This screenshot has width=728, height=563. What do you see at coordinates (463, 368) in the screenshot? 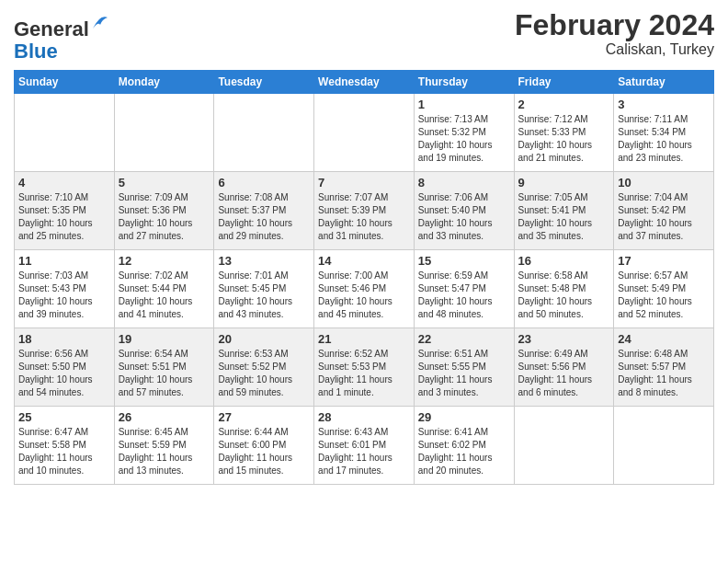
I see `calendar-cell: 22Sunrise: 6:51 AM Sunset: 5:55 PM Dayli…` at bounding box center [463, 368].